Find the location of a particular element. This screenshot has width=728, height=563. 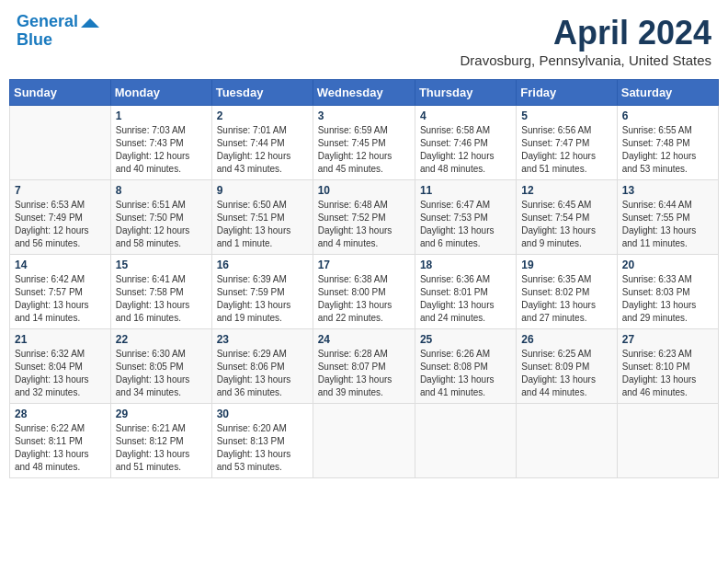

day-info: Sunrise: 6:48 AM Sunset: 7:52 PM Dayligh… is located at coordinates (364, 224).